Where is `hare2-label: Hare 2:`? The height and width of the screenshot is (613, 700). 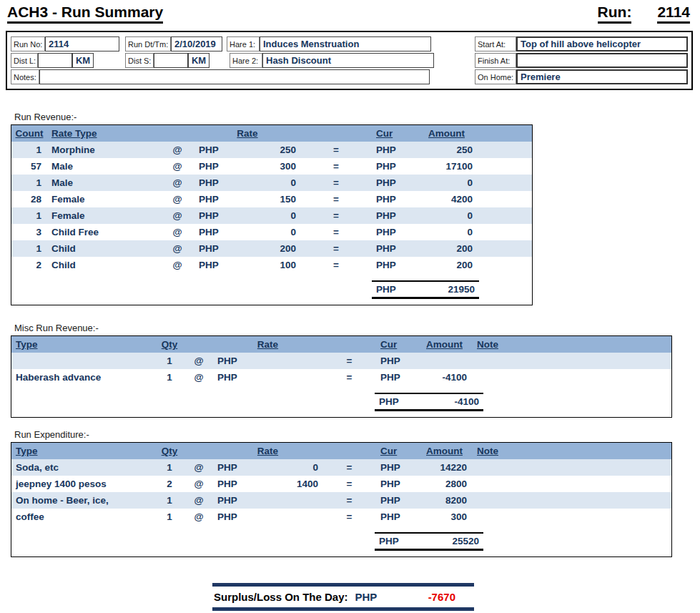 hare2-label: Hare 2: is located at coordinates (246, 60).